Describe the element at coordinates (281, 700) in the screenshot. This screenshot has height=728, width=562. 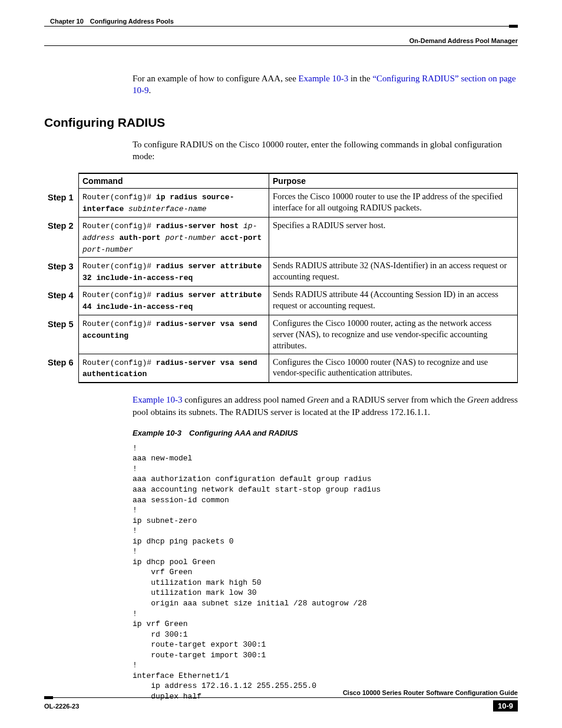
I see `footer: Cisco 10000 Series Router Software Confi…` at that location.